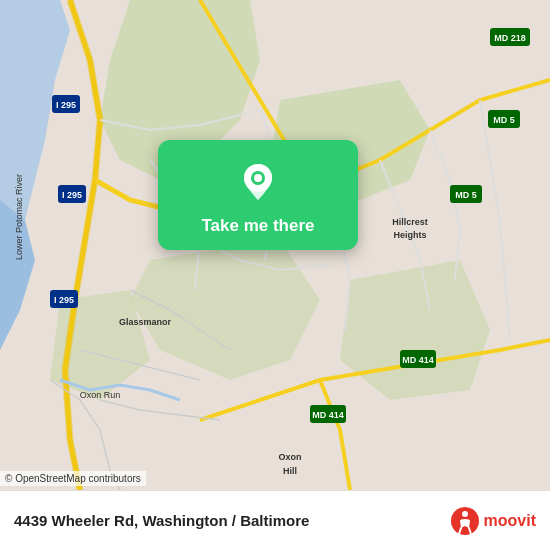 This screenshot has width=550, height=550. I want to click on md5-label-1: MD 5, so click(504, 120).